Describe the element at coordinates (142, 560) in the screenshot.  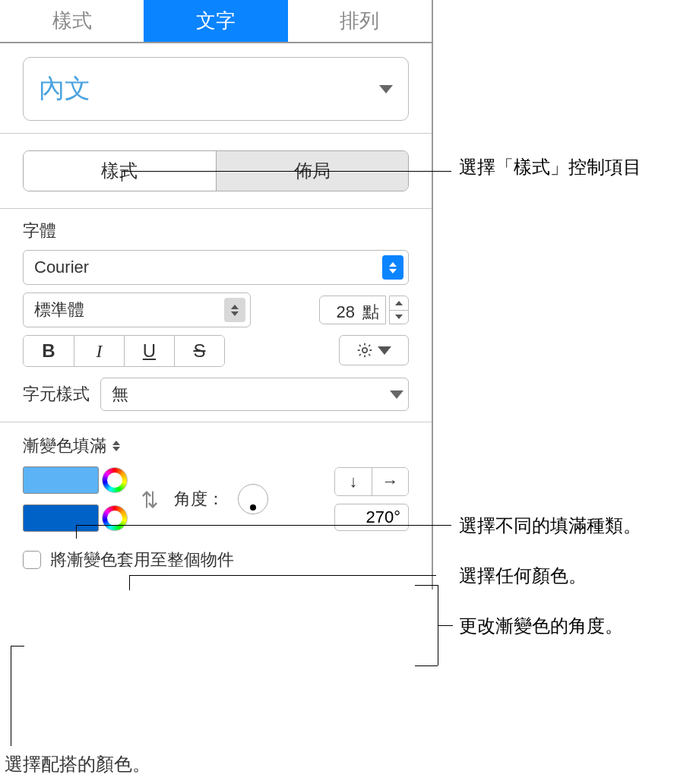
I see `apply-whole-label: 將漸變色套用至整個物件` at that location.